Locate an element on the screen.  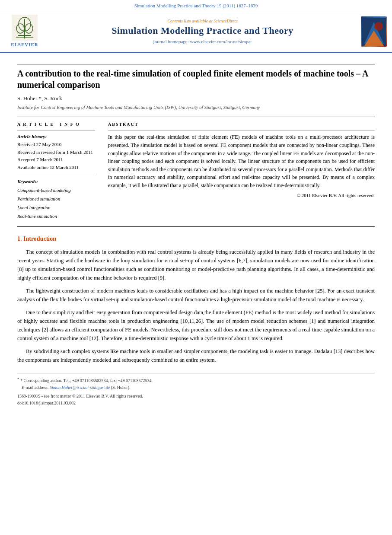
intro-section-title: 1. Introduction is located at coordinates (196, 239).